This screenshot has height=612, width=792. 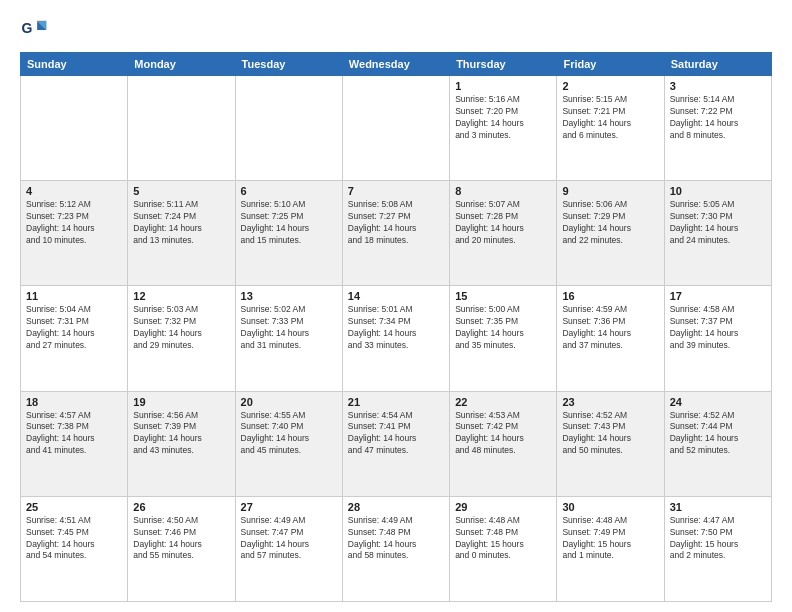 I want to click on day-number: 3, so click(x=718, y=86).